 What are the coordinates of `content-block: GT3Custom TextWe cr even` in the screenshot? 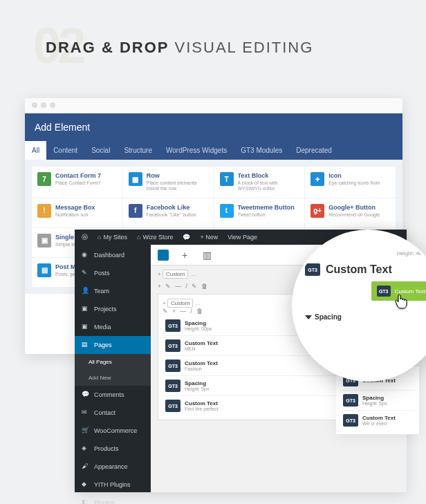 It's located at (378, 420).